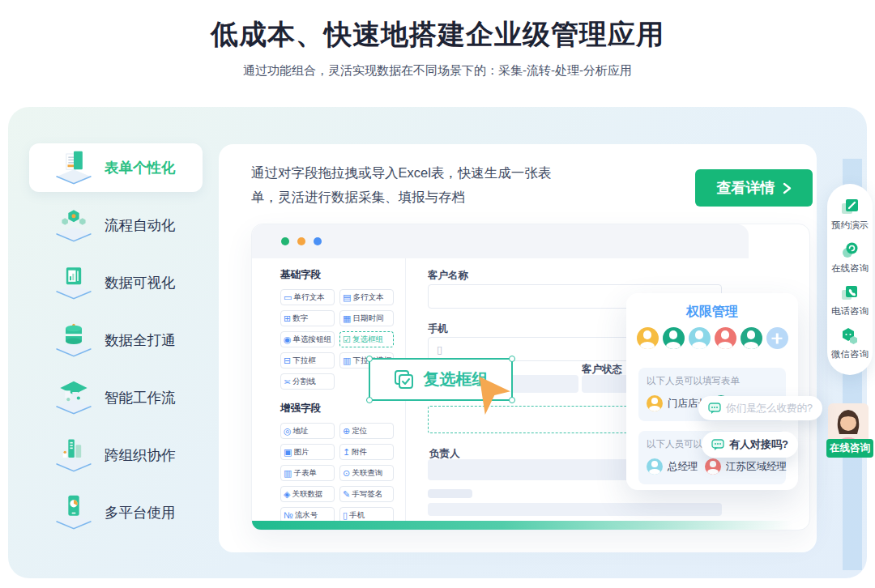 The width and height of the screenshot is (875, 588). What do you see at coordinates (493, 401) in the screenshot?
I see `cursor-pointer-icon` at bounding box center [493, 401].